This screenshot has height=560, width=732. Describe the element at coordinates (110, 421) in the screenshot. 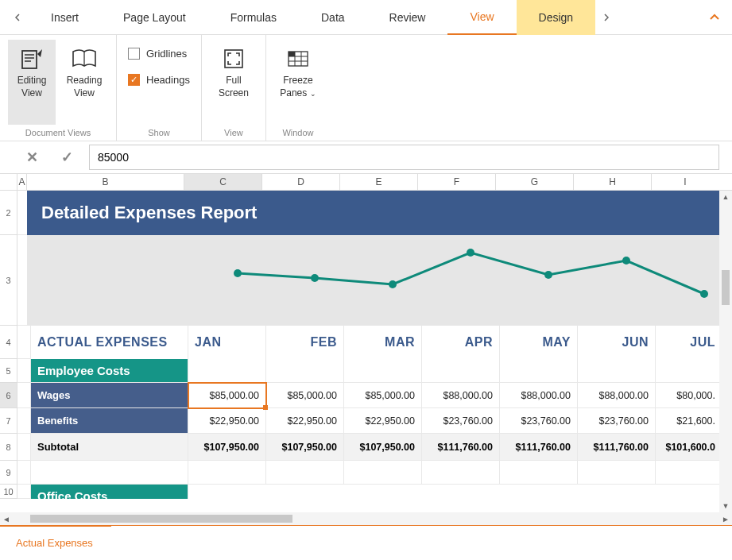

I see `row-benefits-label: Benefits` at that location.